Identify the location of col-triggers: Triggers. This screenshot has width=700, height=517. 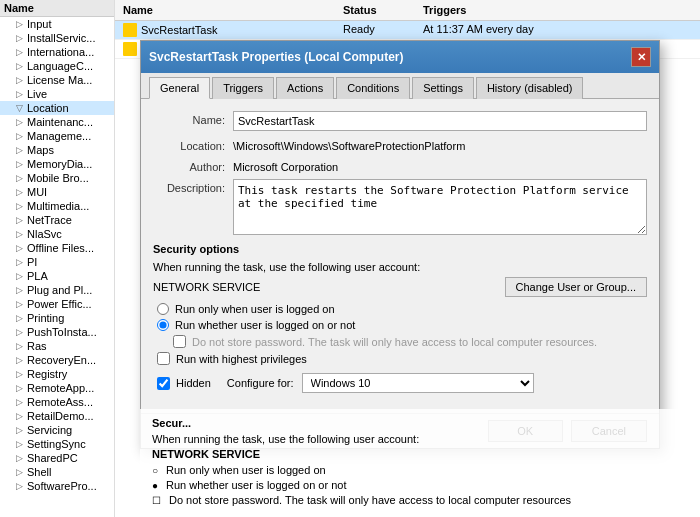
(558, 10).